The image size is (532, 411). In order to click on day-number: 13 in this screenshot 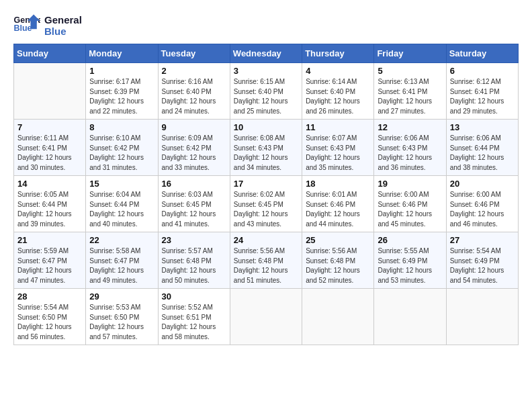, I will do `click(482, 128)`.